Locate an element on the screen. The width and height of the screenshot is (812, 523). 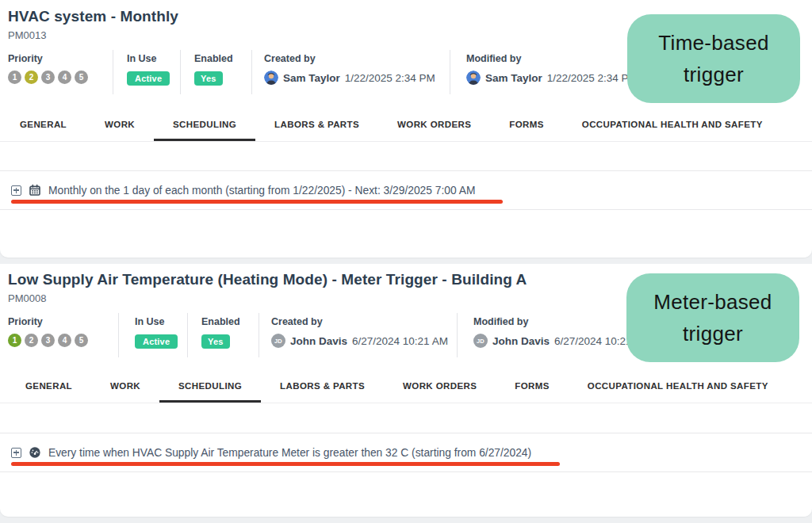
modified-by-datetime: 6/27/2024 10:21 is located at coordinates (593, 341).